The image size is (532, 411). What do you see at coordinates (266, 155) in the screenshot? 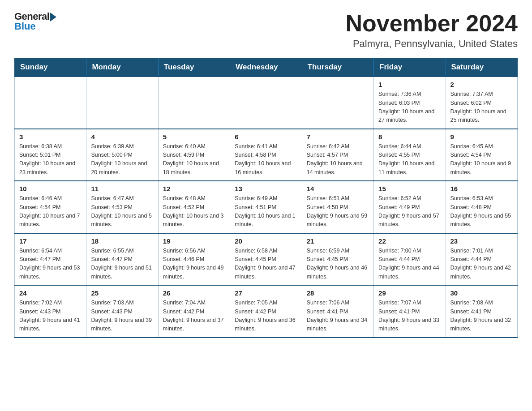
I see `calendar-week-row: 3Sunrise: 6:38 AM Sunset: 5:01 PM Daylig…` at bounding box center [266, 155].